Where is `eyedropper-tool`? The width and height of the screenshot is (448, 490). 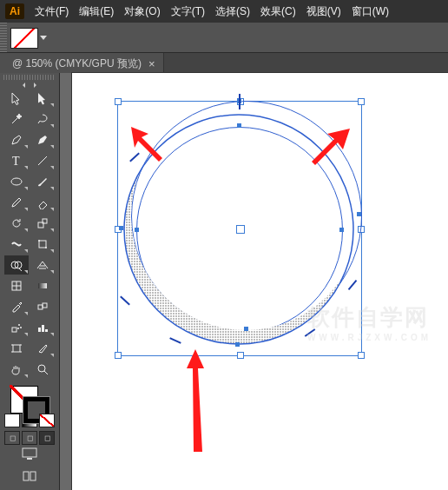
eyedropper-tool is located at coordinates (16, 307).